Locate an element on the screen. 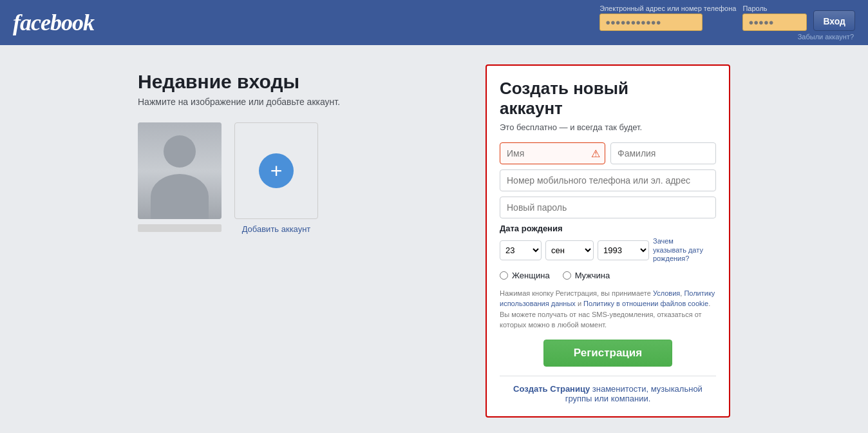 This screenshot has height=433, width=868. first-name-field: ⚠ is located at coordinates (552, 153).